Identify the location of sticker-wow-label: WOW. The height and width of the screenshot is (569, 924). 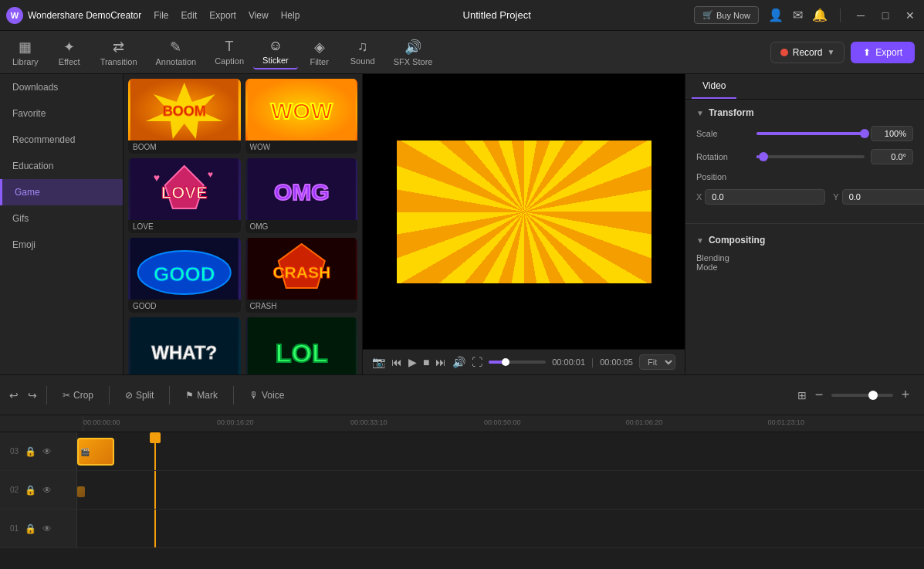
(302, 147).